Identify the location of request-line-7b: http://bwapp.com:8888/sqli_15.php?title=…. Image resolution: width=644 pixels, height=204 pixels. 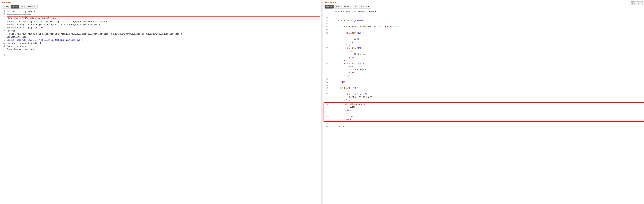
(160, 34).